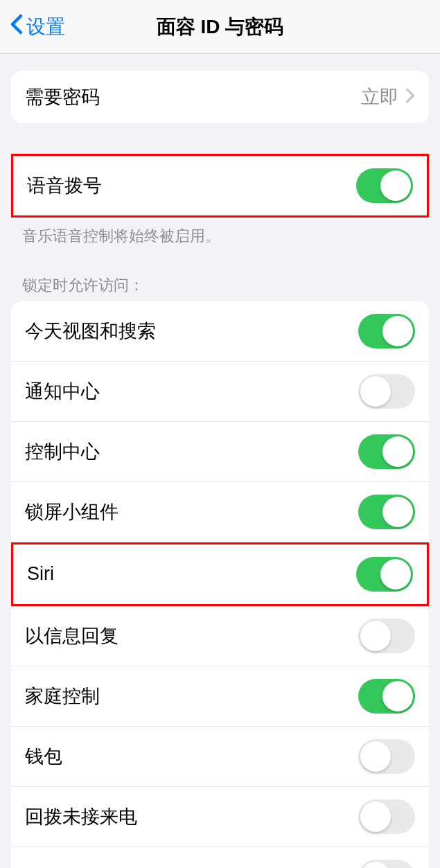 Image resolution: width=440 pixels, height=868 pixels. I want to click on require-passcode-label: 需要密码, so click(193, 97).